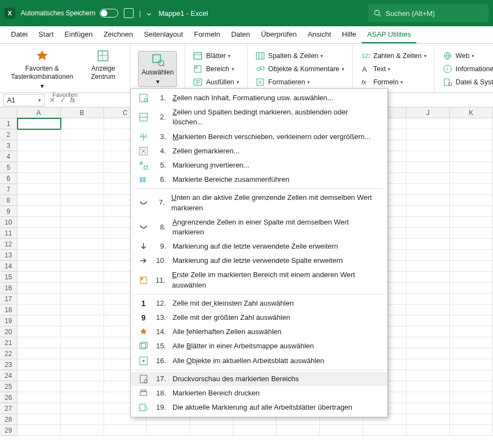 This screenshot has height=448, width=493. Describe the element at coordinates (149, 13) in the screenshot. I see `qat-customize-icon` at that location.